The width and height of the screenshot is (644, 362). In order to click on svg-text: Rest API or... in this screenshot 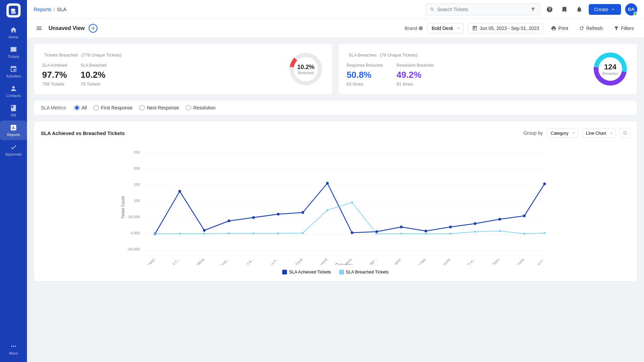, I will do `click(467, 261)`.